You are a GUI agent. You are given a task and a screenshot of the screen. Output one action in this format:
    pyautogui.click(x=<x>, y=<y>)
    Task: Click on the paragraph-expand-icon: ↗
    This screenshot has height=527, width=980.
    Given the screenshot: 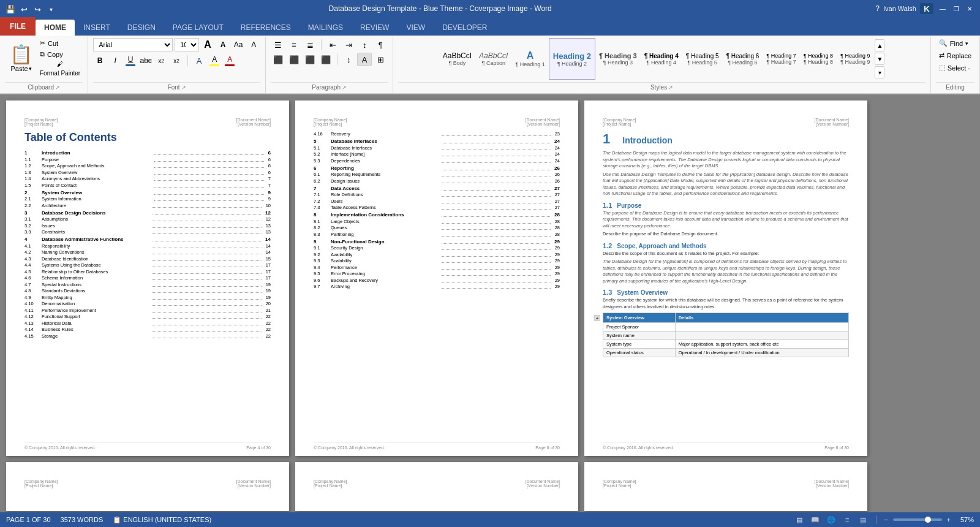 What is the action you would take?
    pyautogui.click(x=344, y=88)
    